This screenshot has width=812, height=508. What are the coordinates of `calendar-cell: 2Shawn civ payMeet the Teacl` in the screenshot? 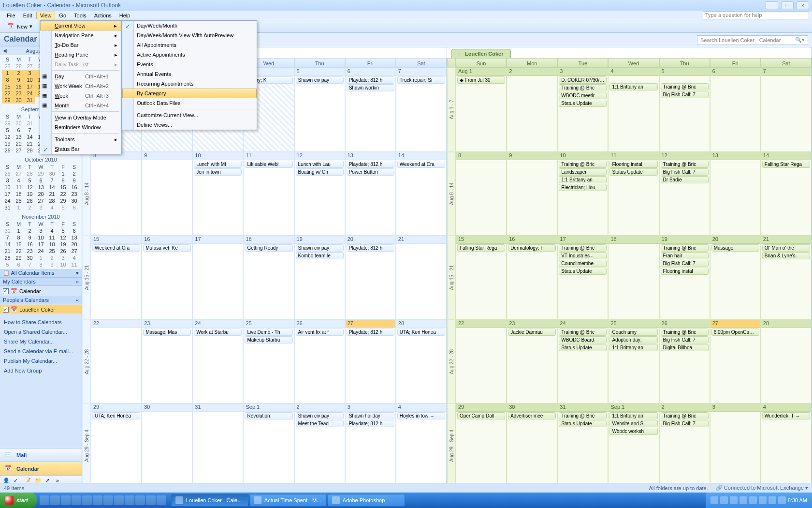 It's located at (320, 446).